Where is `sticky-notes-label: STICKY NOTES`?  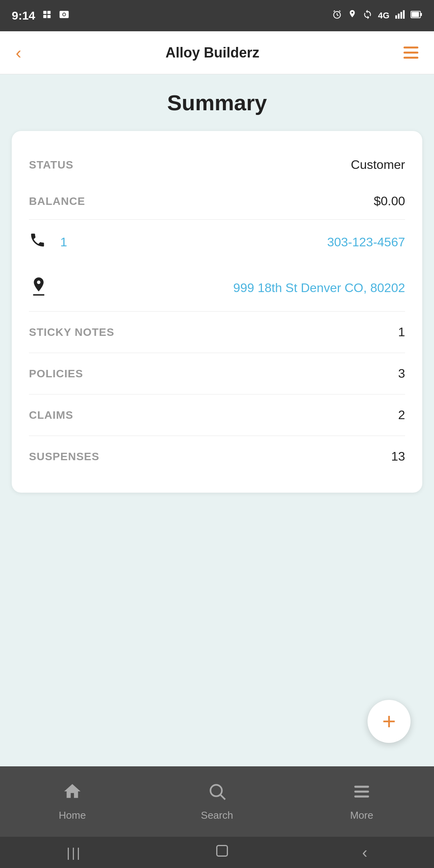
sticky-notes-label: STICKY NOTES is located at coordinates (72, 332).